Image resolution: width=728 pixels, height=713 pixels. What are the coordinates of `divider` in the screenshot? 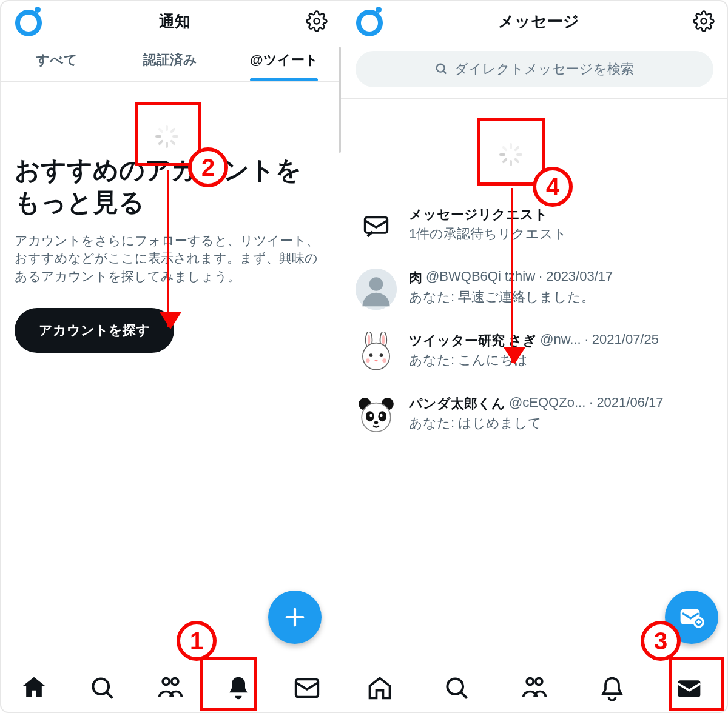 It's located at (534, 98).